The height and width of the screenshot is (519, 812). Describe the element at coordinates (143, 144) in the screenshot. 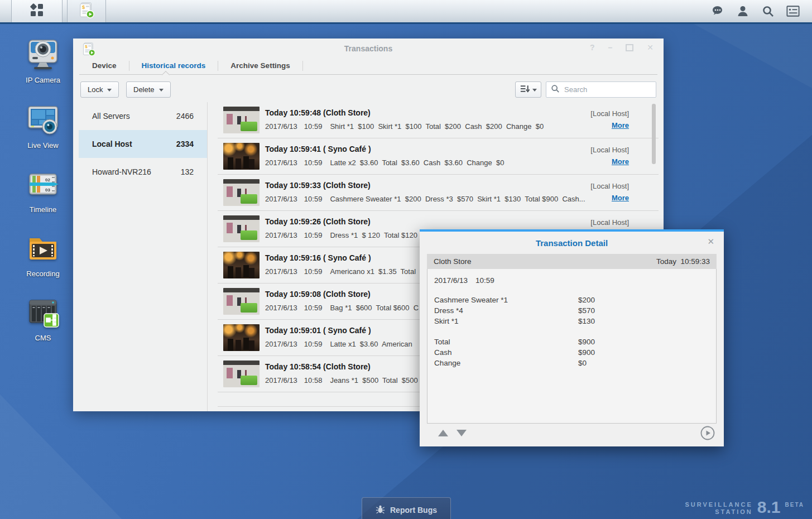

I see `server-row-local-host: Local Host 2334` at that location.